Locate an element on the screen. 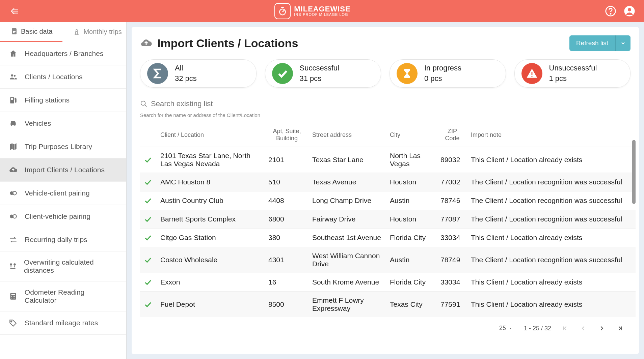 Image resolution: width=644 pixels, height=359 pixels. sidebar-item-upload: Import Clients / Locations is located at coordinates (63, 170).